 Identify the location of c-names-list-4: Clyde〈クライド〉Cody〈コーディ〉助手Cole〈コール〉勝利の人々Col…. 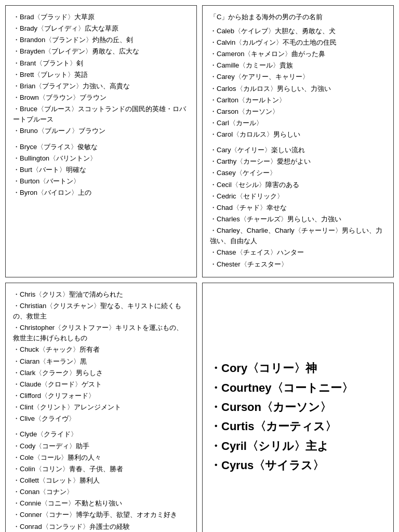
(101, 481).